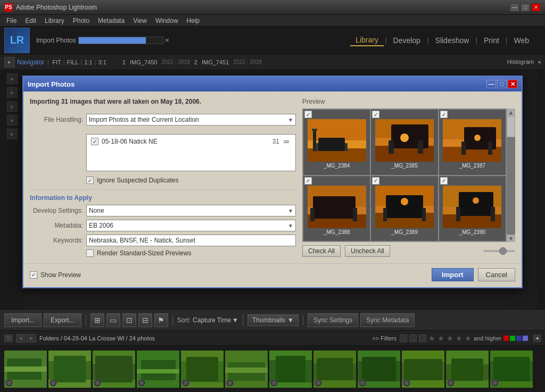  I want to click on close-button: ✕, so click(536, 7).